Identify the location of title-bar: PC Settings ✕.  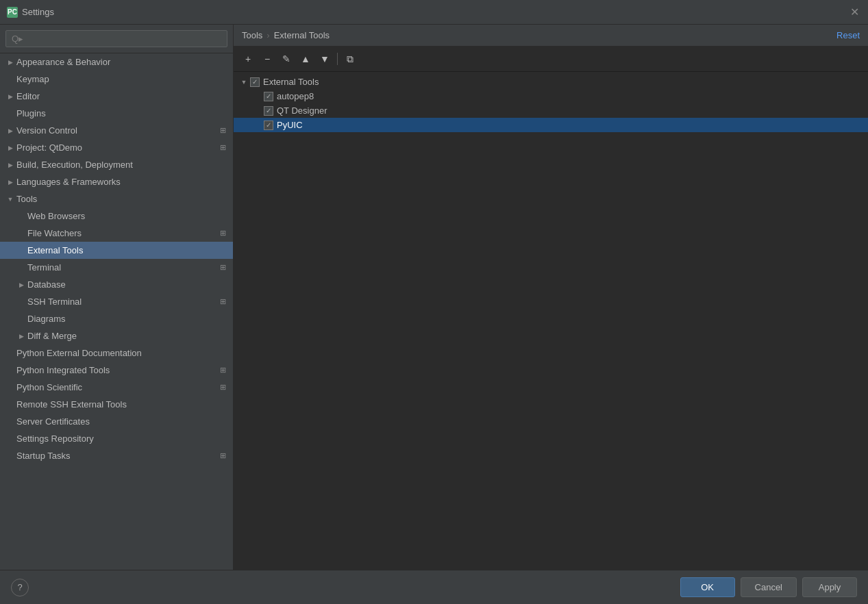
(434, 12).